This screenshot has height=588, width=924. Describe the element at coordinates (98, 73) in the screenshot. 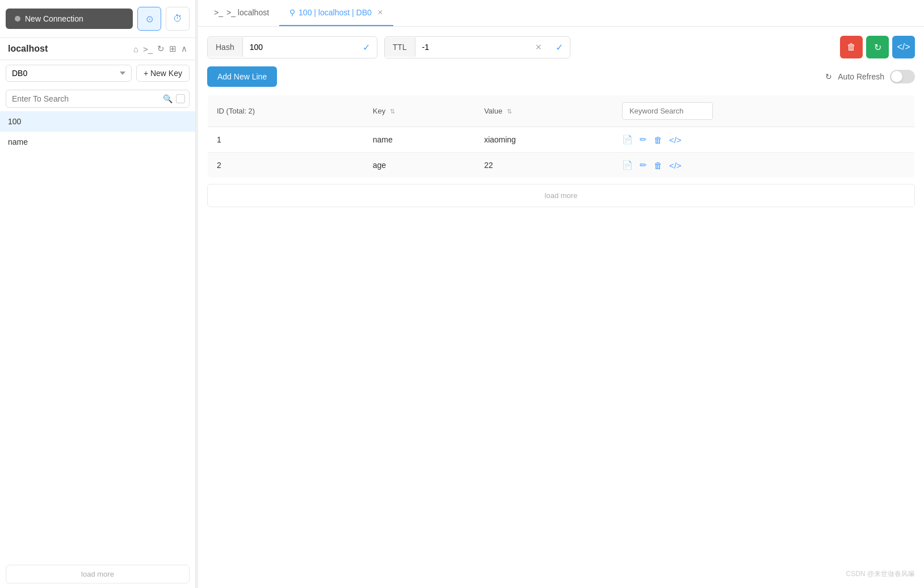

I see `sidebar-controls: DB0 DB1 DB2 + New Key` at that location.